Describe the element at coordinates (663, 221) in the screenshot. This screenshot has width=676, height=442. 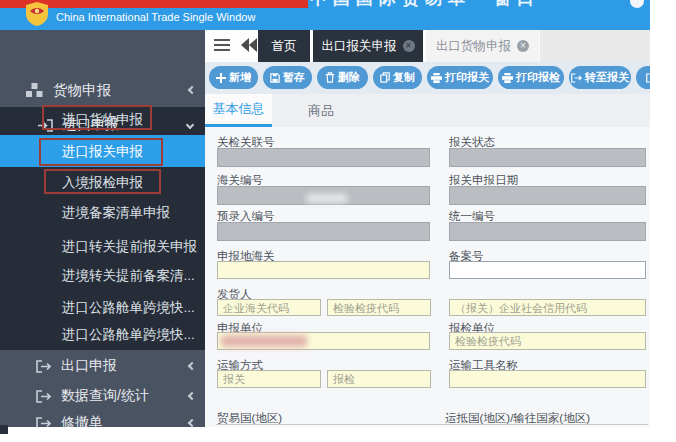
I see `right-crop-margin` at that location.